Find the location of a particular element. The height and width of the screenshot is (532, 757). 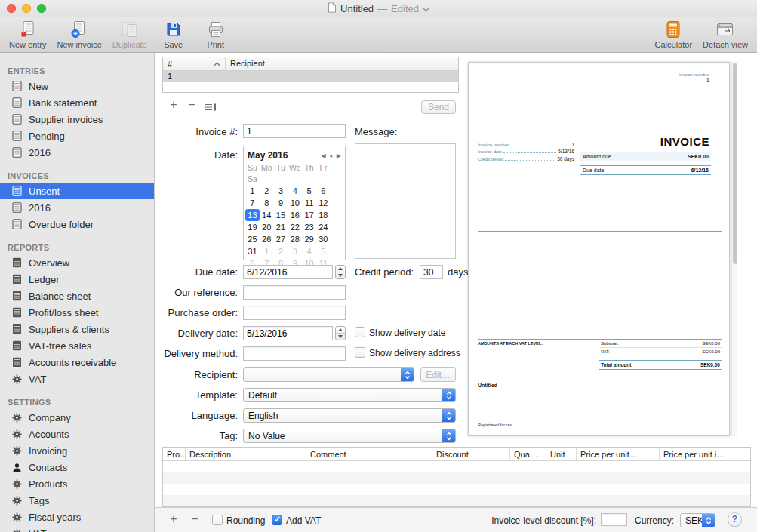

column-header-recipient: Recipient is located at coordinates (342, 63).